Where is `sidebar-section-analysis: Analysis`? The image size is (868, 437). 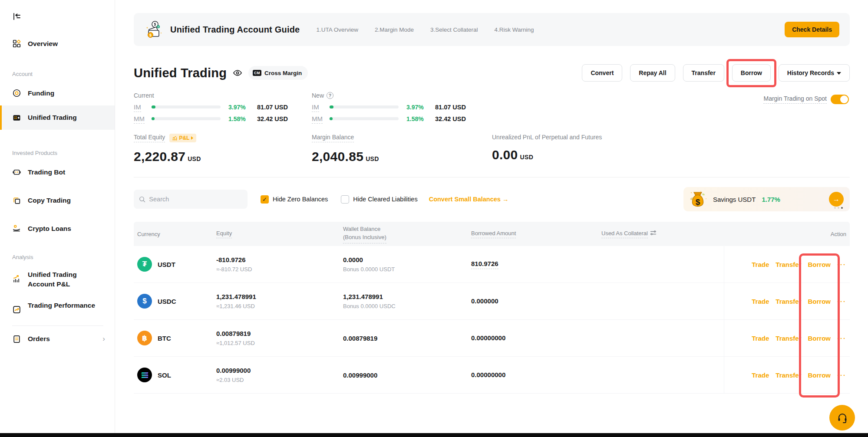
sidebar-section-analysis: Analysis is located at coordinates (57, 257).